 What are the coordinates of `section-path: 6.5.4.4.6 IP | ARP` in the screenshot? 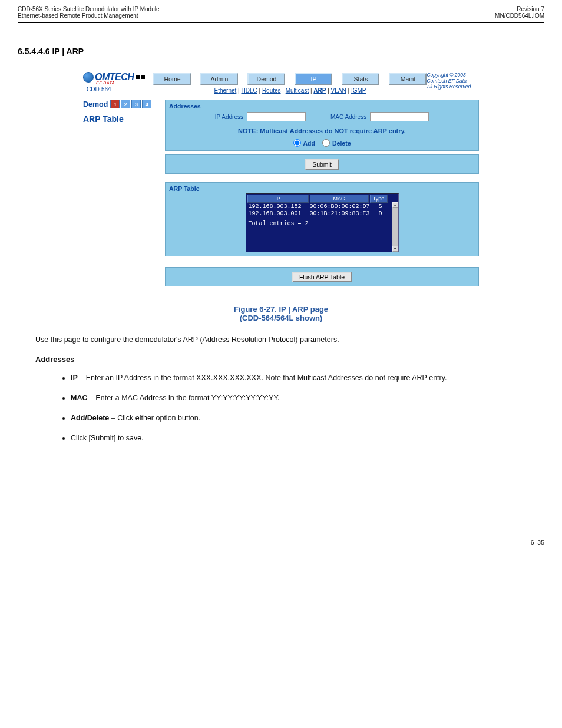 It's located at (281, 42).